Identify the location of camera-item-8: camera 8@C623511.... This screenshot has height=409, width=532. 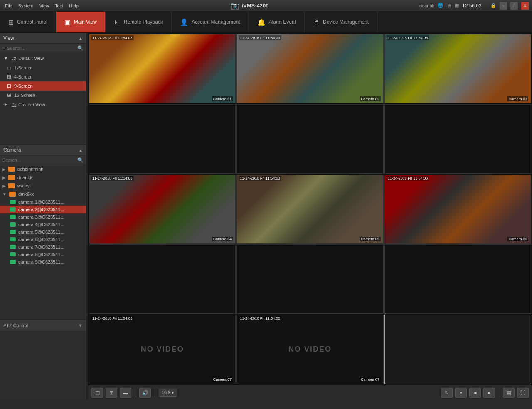
(43, 254).